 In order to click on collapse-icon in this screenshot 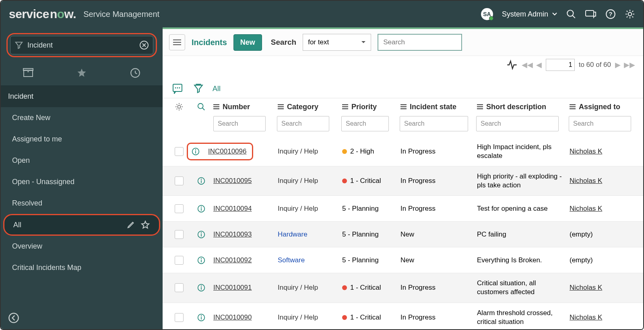, I will do `click(14, 318)`.